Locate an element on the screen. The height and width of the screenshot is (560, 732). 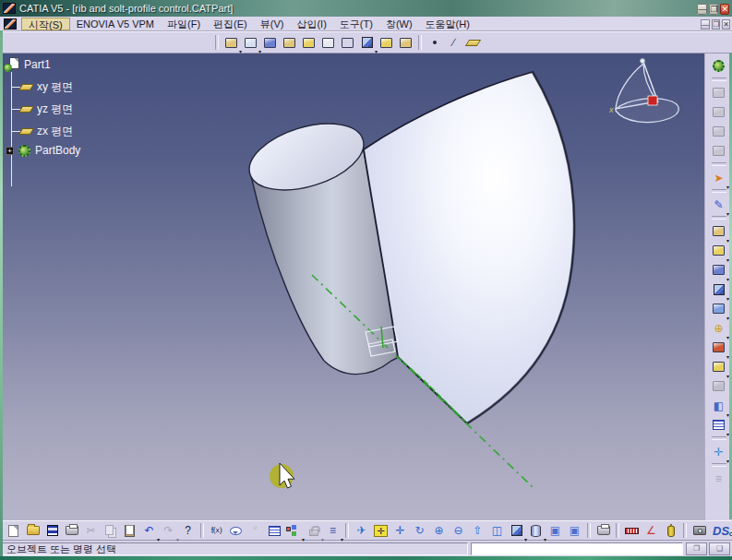
doc-close-button: ✕ is located at coordinates (726, 24).